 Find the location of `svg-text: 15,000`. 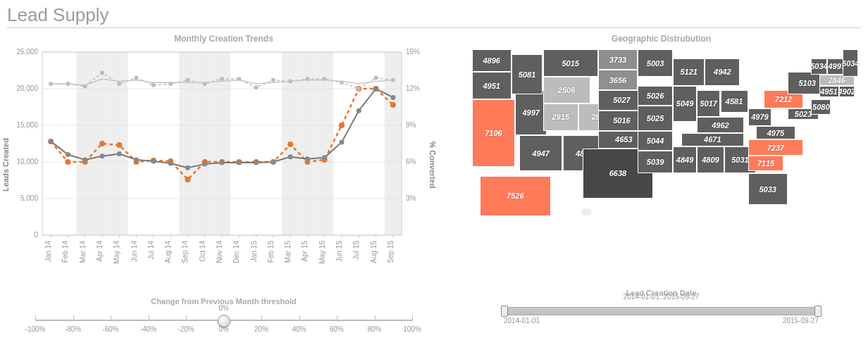

svg-text: 15,000 is located at coordinates (27, 125).